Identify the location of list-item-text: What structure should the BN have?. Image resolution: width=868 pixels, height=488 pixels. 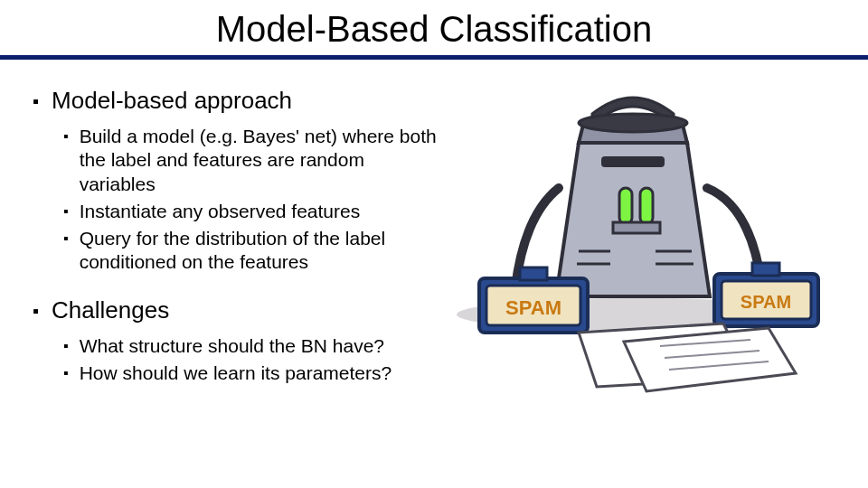
(231, 346).